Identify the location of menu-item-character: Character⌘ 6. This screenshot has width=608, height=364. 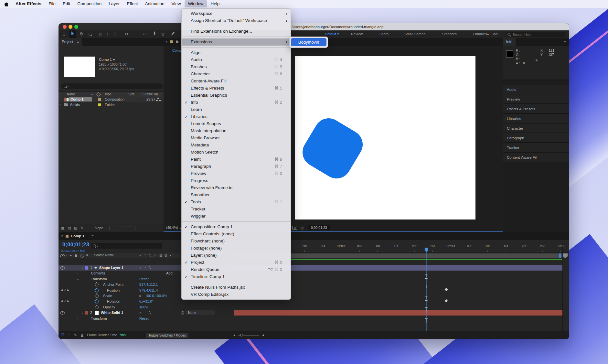
(236, 74).